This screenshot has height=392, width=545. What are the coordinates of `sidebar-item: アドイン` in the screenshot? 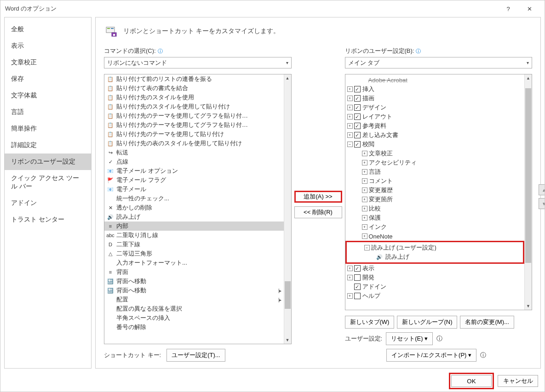 It's located at (48, 203).